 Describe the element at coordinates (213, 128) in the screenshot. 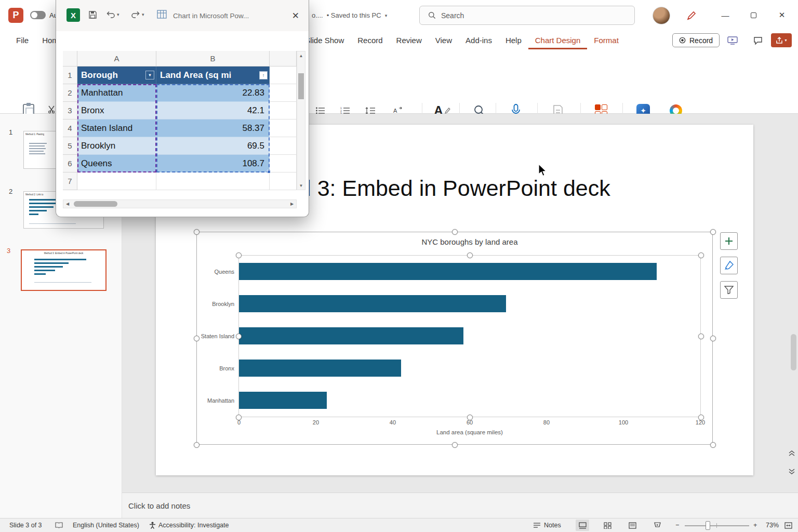

I see `cell-area: 58.37` at that location.